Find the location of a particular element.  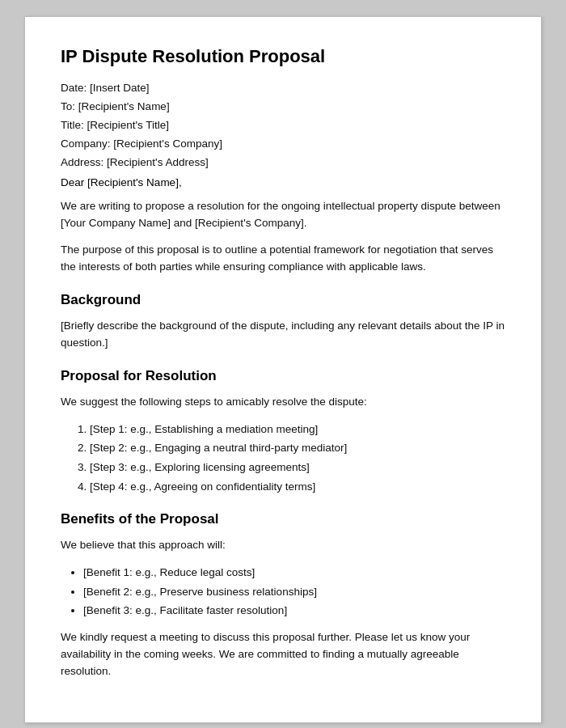

intro-paragraph-1: We are writing to propose a resolution f… is located at coordinates (283, 215).